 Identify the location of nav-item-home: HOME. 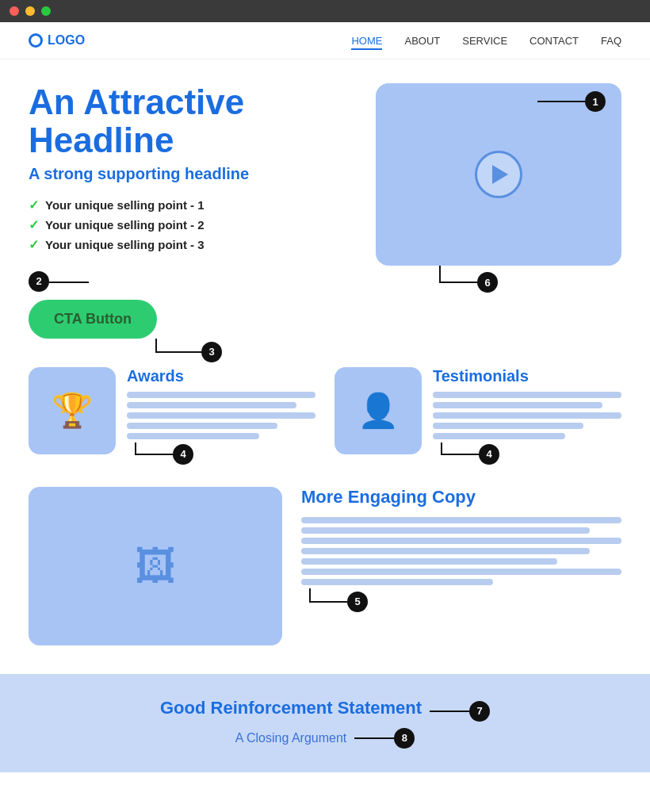
(366, 40).